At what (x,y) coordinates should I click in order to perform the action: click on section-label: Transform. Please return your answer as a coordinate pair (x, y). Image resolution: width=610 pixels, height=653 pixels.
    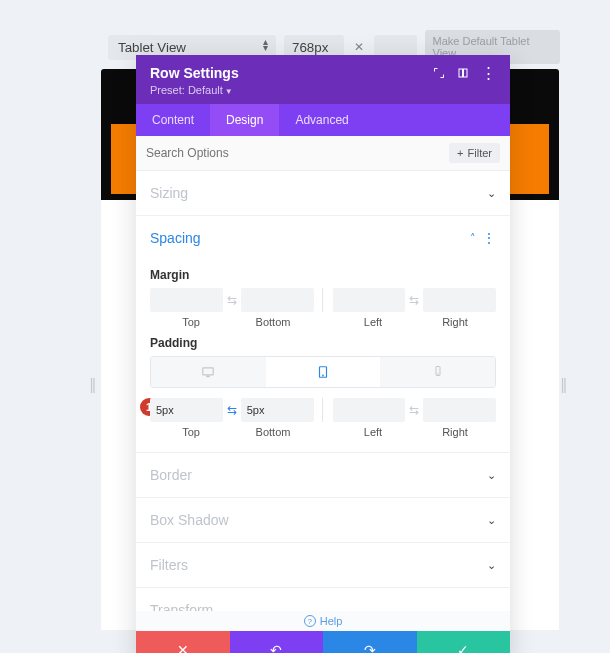
    Looking at the image, I should click on (318, 606).